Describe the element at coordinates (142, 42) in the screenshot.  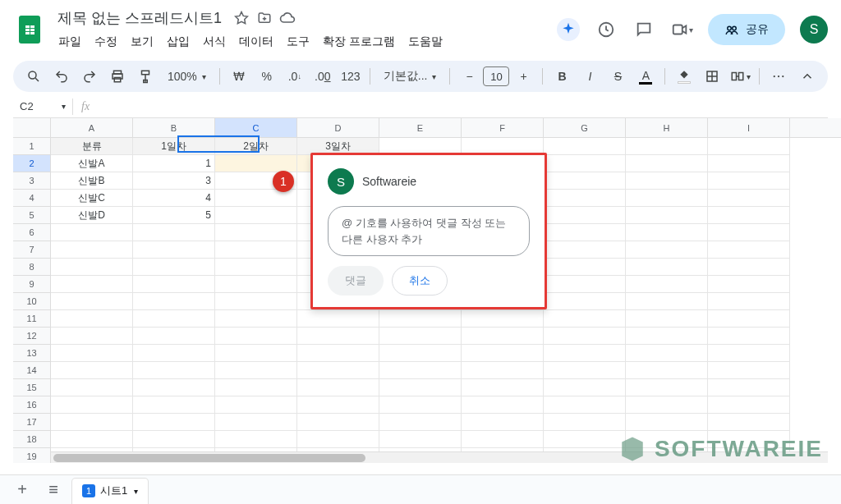
I see `menu-item: 보기` at that location.